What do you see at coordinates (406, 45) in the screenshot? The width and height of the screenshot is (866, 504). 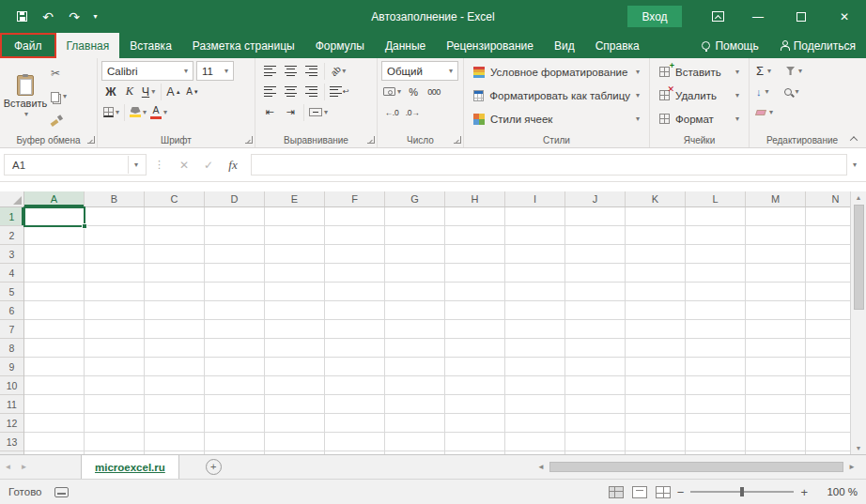 I see `tab-data: Данные` at bounding box center [406, 45].